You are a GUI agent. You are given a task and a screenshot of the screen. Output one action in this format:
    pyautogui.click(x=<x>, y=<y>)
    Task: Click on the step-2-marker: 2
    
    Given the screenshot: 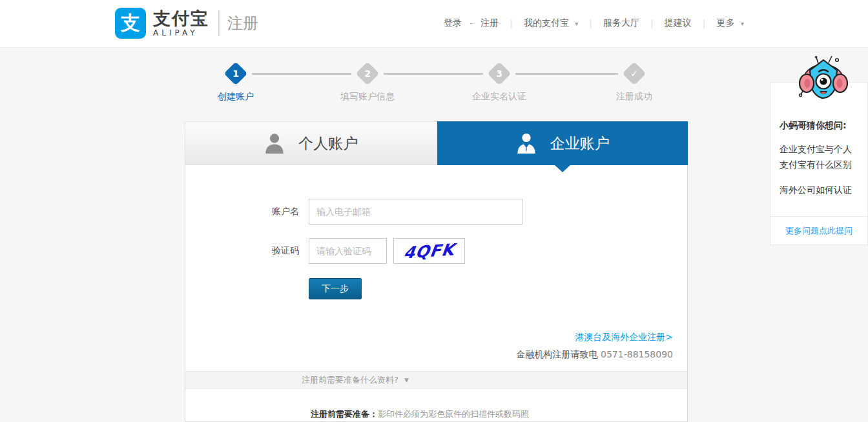 What is the action you would take?
    pyautogui.click(x=368, y=74)
    